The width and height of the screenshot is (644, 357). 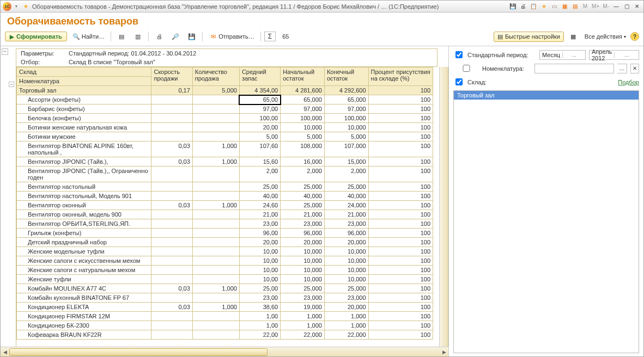 I want to click on nomenclature-clear-button: ✕, so click(x=635, y=69).